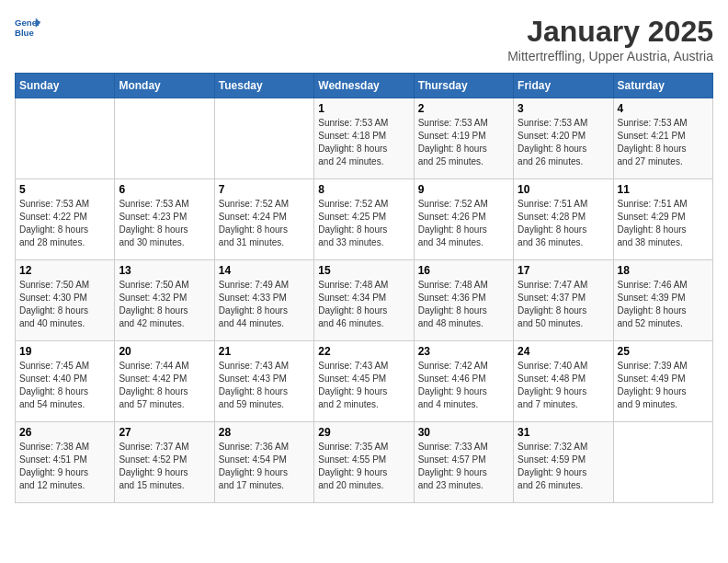 Image resolution: width=728 pixels, height=563 pixels. Describe the element at coordinates (463, 143) in the screenshot. I see `day-info: Sunrise: 7:53 AM Sunset: 4:19 PM Dayligh…` at that location.